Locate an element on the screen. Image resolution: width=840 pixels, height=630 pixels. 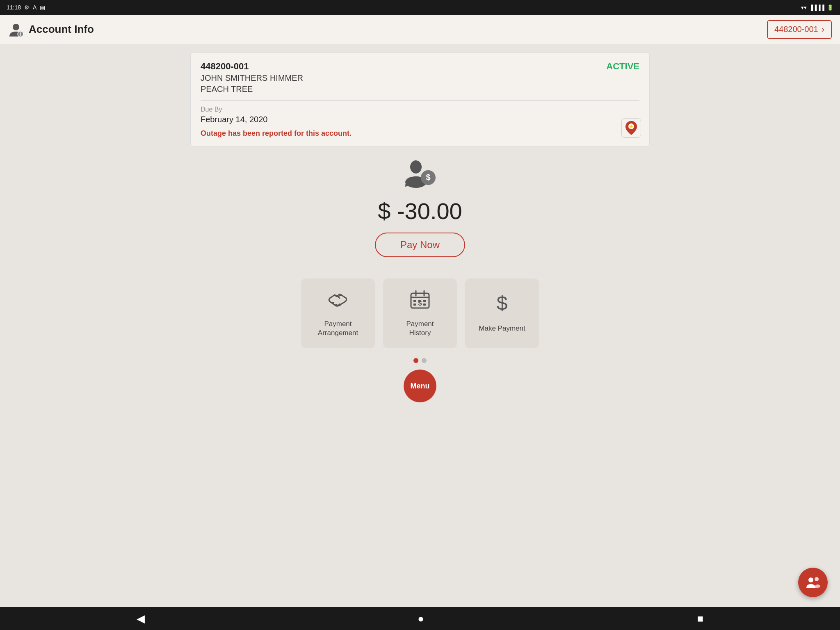
due-date: February 14, 2020 is located at coordinates (420, 120).